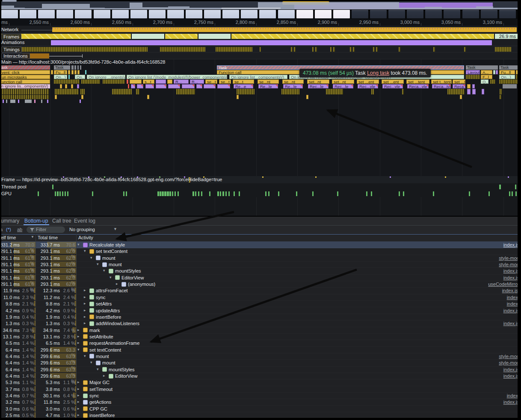  I want to click on table-row: 291.1 ms61.6 %293.1 ms62.0 %▾EditorViewi…, so click(260, 278).